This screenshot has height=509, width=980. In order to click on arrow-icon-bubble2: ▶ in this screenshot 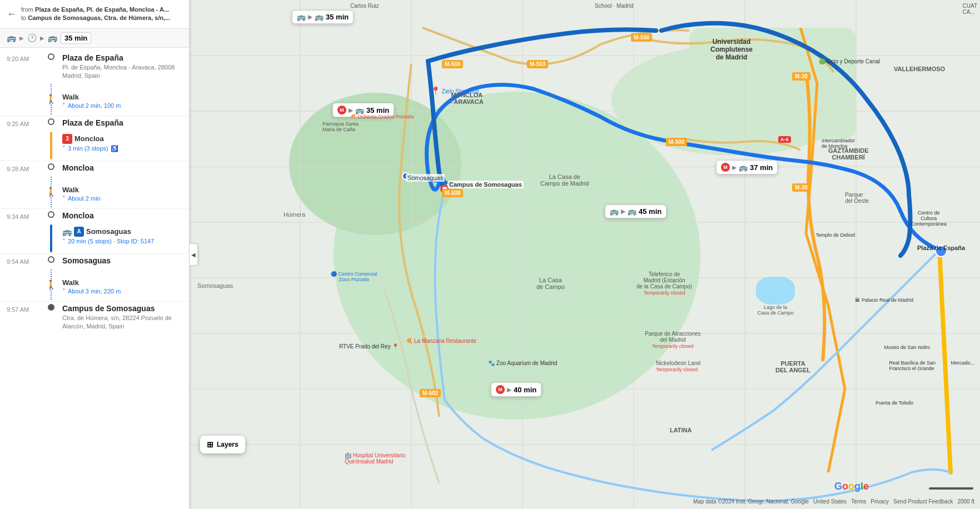, I will do `click(351, 110)`.